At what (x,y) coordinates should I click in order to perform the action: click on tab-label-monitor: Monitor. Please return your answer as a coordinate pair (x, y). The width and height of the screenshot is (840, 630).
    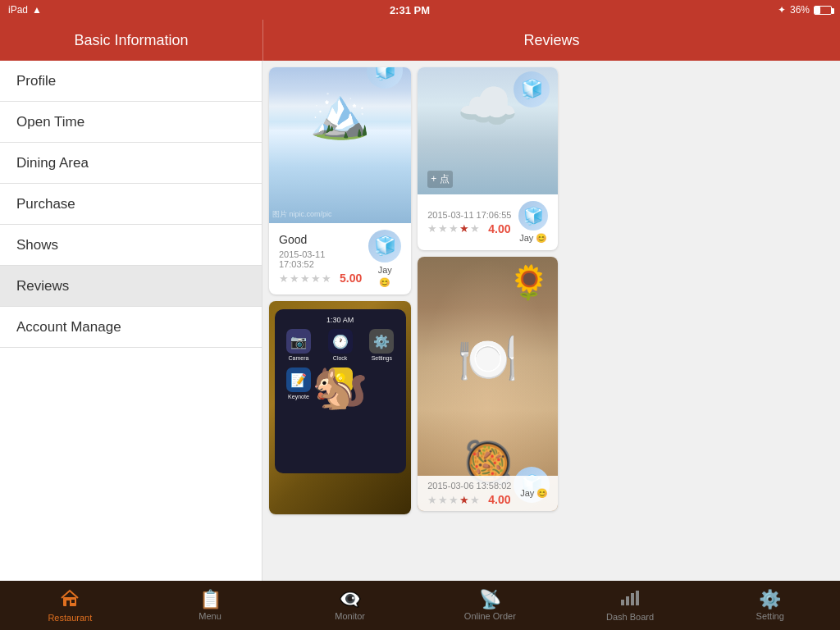
    Looking at the image, I should click on (349, 616).